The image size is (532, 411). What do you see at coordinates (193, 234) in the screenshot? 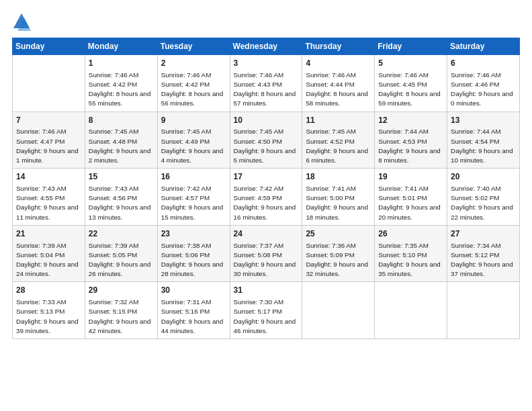
I see `cell-day-number: 23` at bounding box center [193, 234].